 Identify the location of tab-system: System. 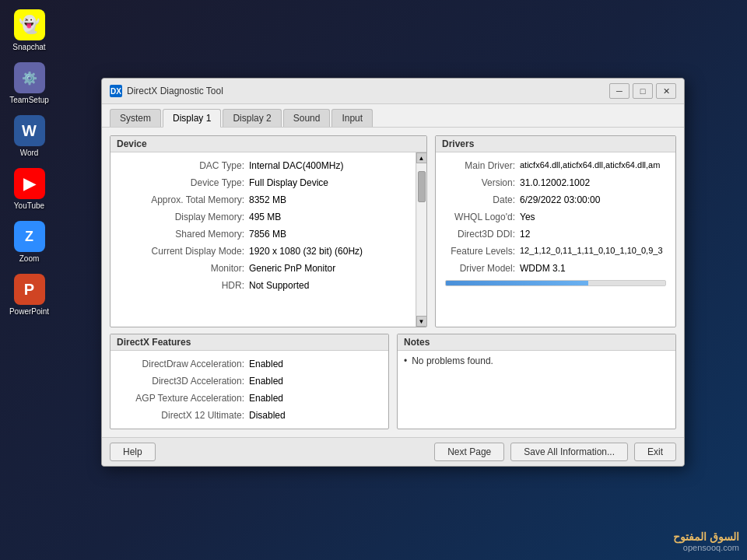
(135, 118).